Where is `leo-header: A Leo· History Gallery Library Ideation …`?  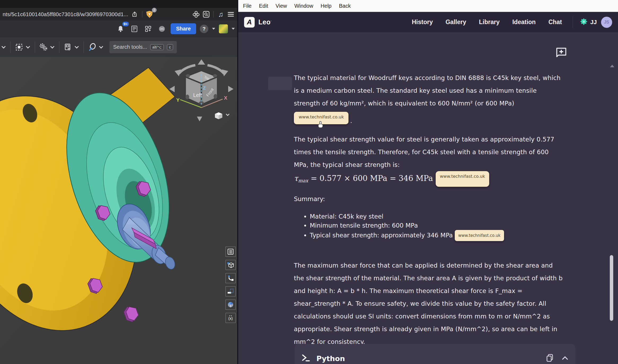
leo-header: A Leo· History Gallery Library Ideation … is located at coordinates (428, 22).